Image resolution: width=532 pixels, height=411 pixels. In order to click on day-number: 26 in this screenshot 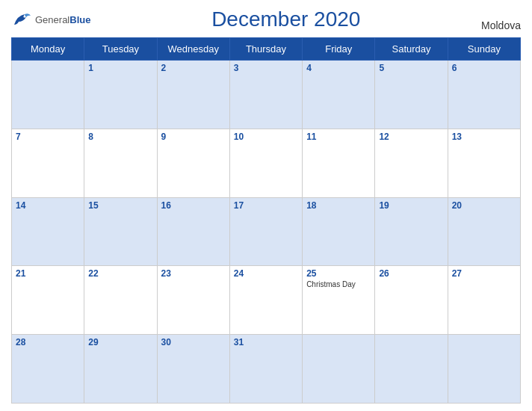, I will do `click(411, 274)`.